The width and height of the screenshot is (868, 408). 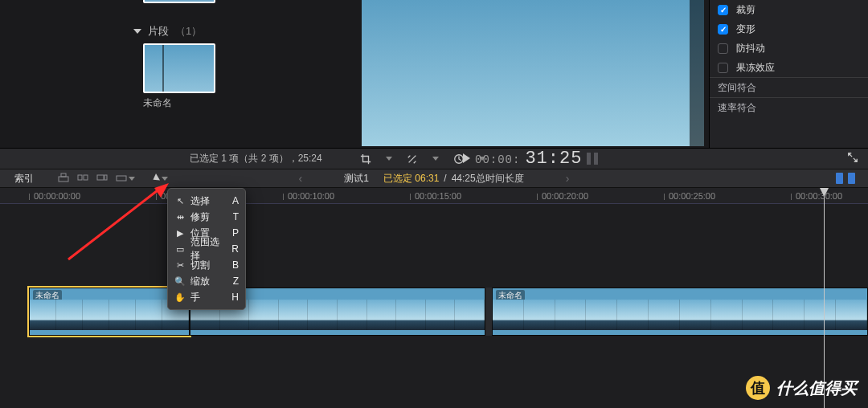 What do you see at coordinates (497, 160) in the screenshot?
I see `timecode-prefix: 00:00:` at bounding box center [497, 160].